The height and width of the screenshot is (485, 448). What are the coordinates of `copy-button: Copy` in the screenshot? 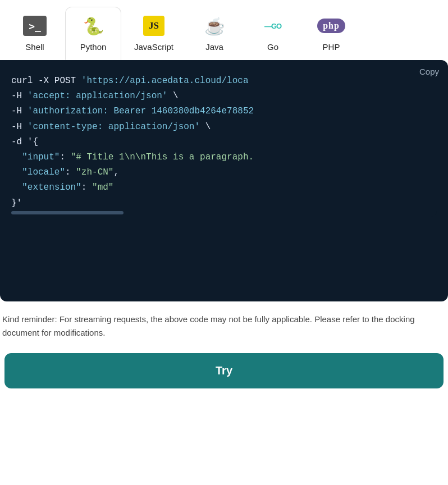 It's located at (429, 72).